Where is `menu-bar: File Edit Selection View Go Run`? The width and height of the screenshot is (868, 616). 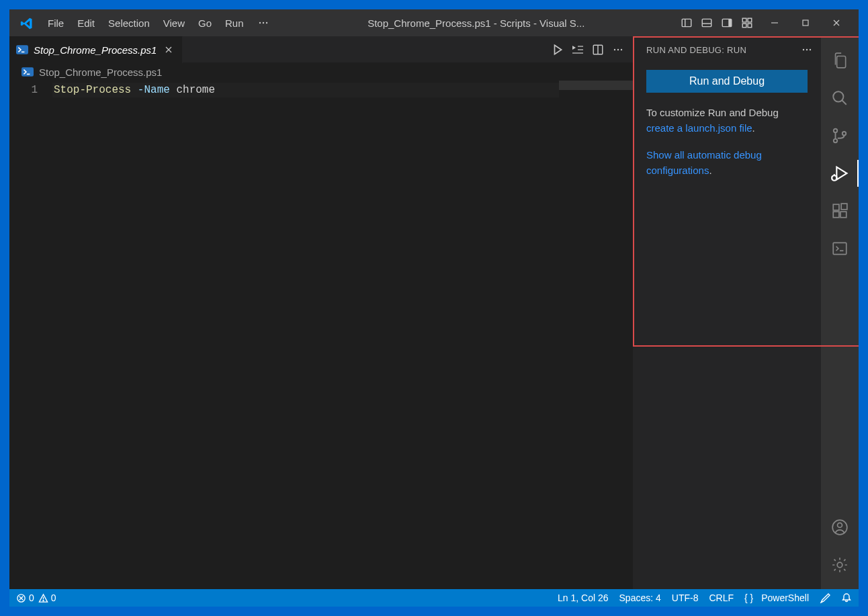
menu-bar: File Edit Selection View Go Run is located at coordinates (159, 23).